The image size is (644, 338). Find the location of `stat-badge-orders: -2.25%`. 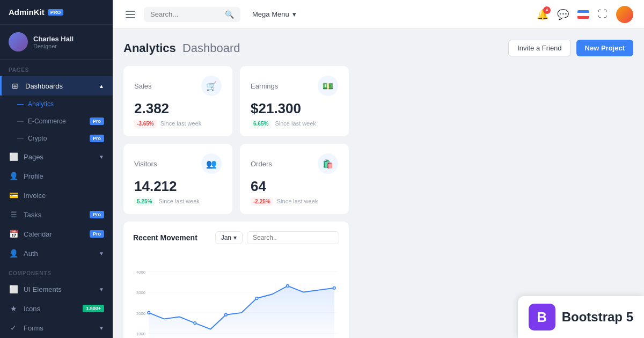

stat-badge-orders: -2.25% is located at coordinates (262, 202).